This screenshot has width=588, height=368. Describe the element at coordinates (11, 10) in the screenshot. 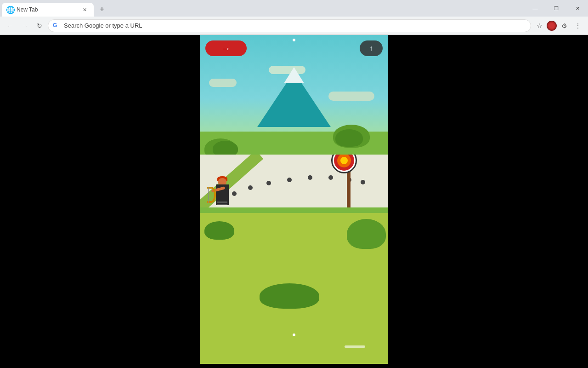

I see `tab-favicon: 🌐` at that location.